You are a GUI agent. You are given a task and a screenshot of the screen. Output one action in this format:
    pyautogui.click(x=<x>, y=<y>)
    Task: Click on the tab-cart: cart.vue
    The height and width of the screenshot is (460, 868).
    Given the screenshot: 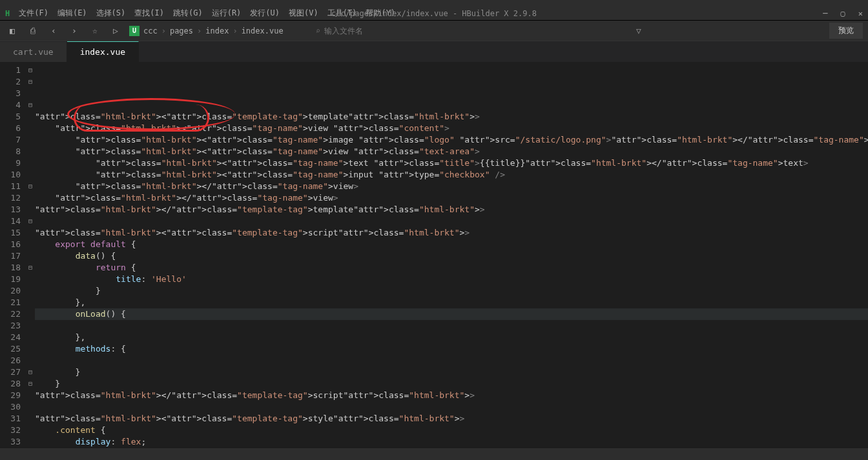 What is the action you would take?
    pyautogui.click(x=34, y=52)
    